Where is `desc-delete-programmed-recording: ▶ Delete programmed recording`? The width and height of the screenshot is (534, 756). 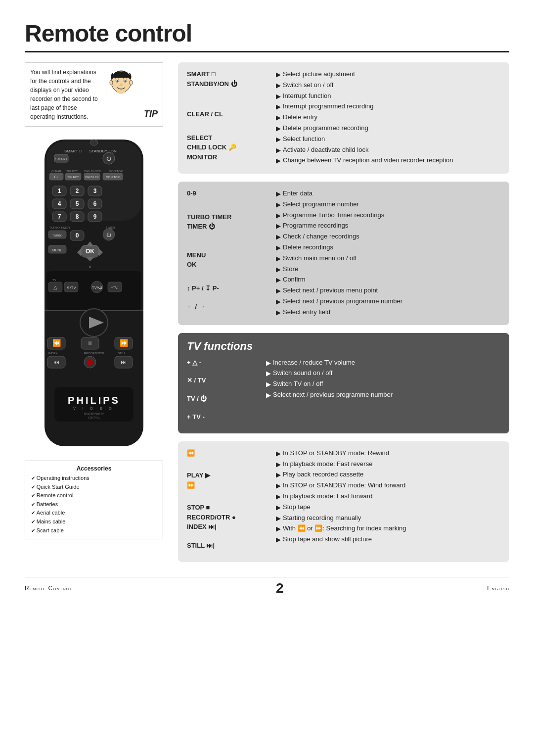
desc-delete-programmed-recording: ▶ Delete programmed recording is located at coordinates (388, 129).